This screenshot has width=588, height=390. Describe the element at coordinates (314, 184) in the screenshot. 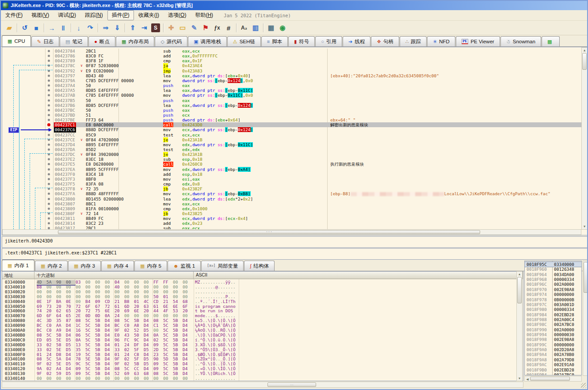

I see `disasm-row: 004237F583FA 08cmpedx,0x8` at that location.